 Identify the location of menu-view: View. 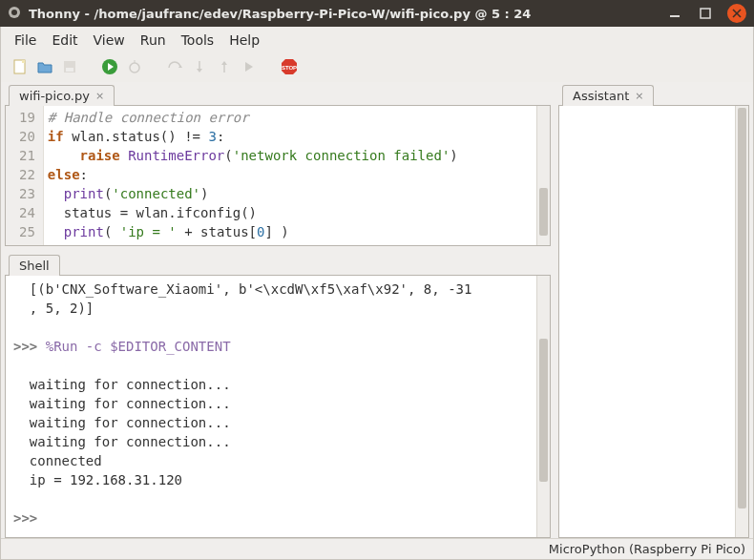
(109, 40).